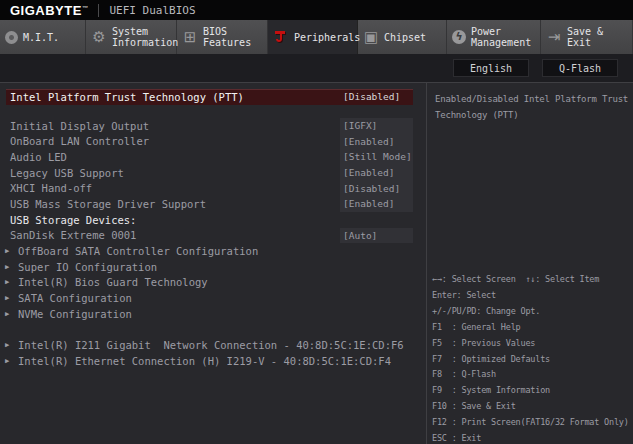 The height and width of the screenshot is (444, 633). Describe the element at coordinates (600, 37) in the screenshot. I see `tab-label: Save & Exit` at that location.